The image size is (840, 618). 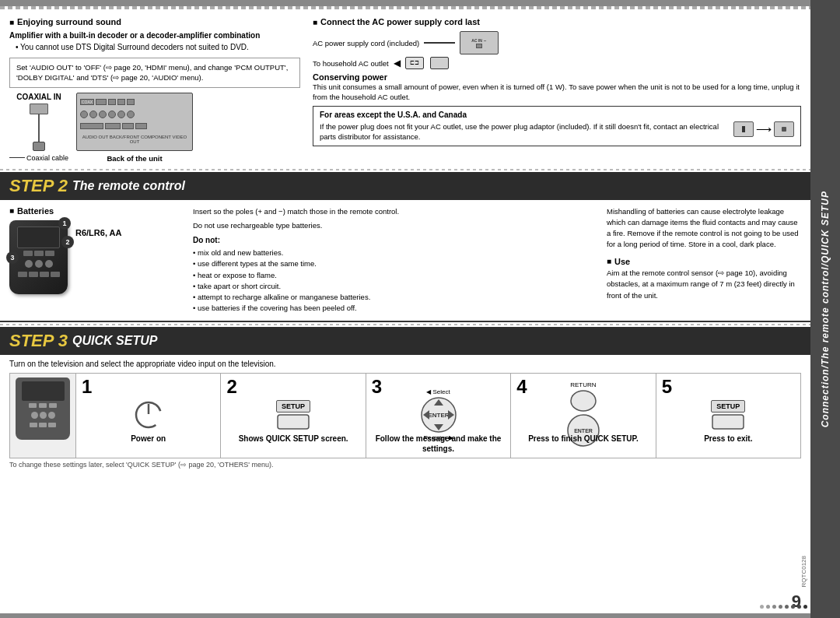 I want to click on top-bar, so click(x=405, y=3).